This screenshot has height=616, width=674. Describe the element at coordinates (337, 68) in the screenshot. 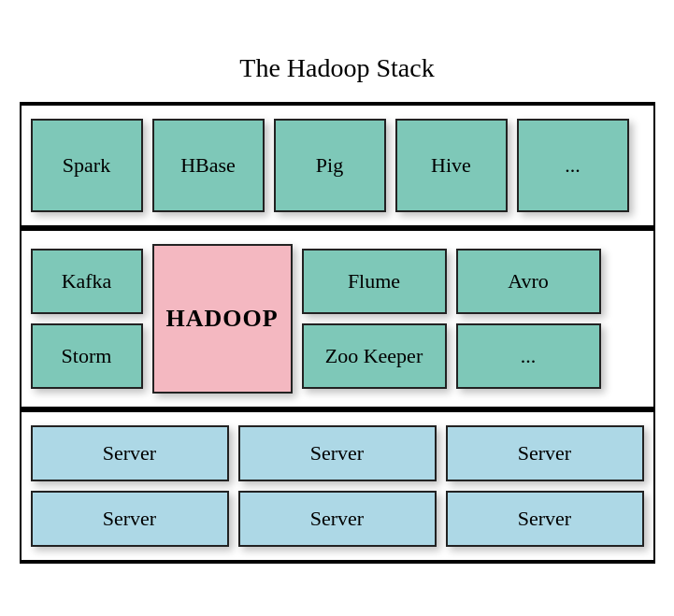

I see `diagram-title: The Hadoop Stack` at that location.